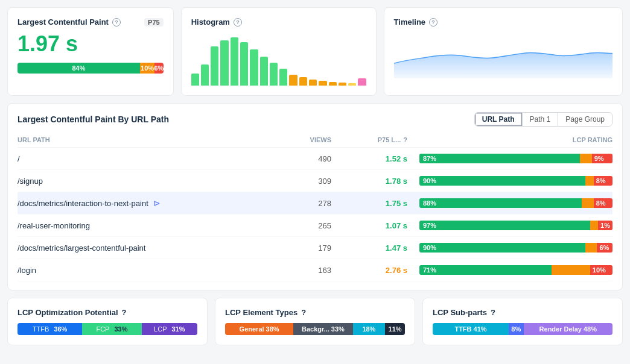 This screenshot has height=364, width=630. Describe the element at coordinates (157, 203) in the screenshot. I see `filter-icon: ⊳` at that location.